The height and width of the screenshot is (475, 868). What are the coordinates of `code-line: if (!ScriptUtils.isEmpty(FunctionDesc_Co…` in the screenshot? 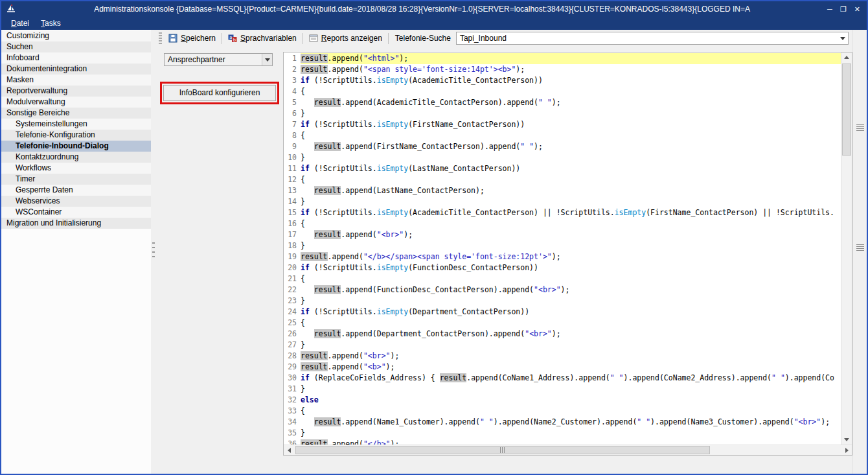 It's located at (571, 268).